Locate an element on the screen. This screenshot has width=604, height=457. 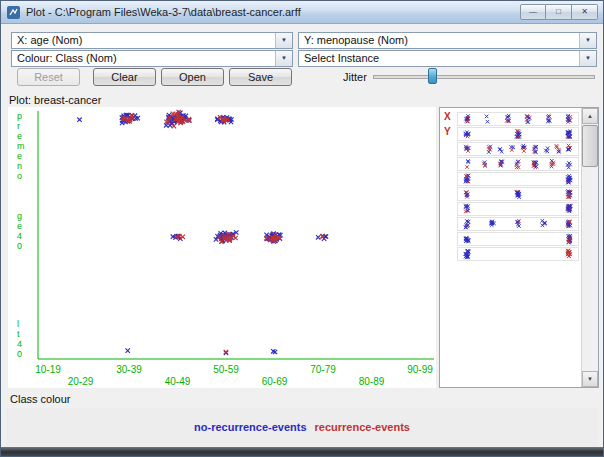
select-instance-value: Select Instance is located at coordinates (342, 58).